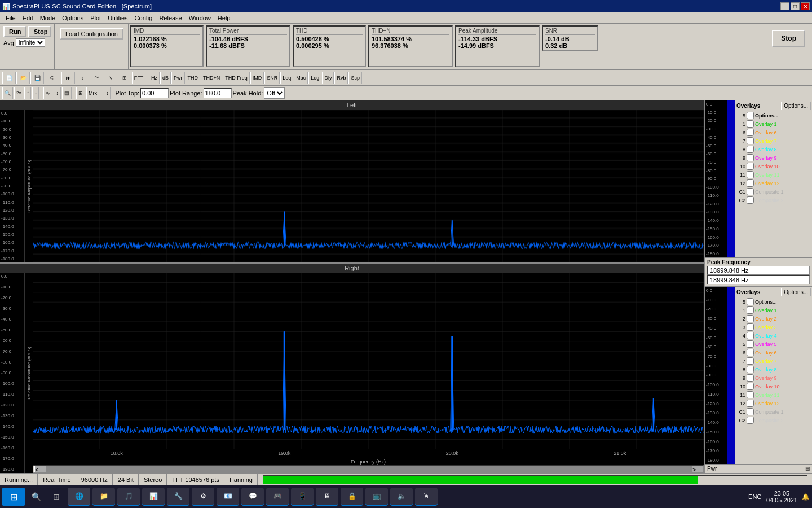  What do you see at coordinates (36, 497) in the screenshot?
I see `taskbar-search-icon: 🔍` at bounding box center [36, 497].